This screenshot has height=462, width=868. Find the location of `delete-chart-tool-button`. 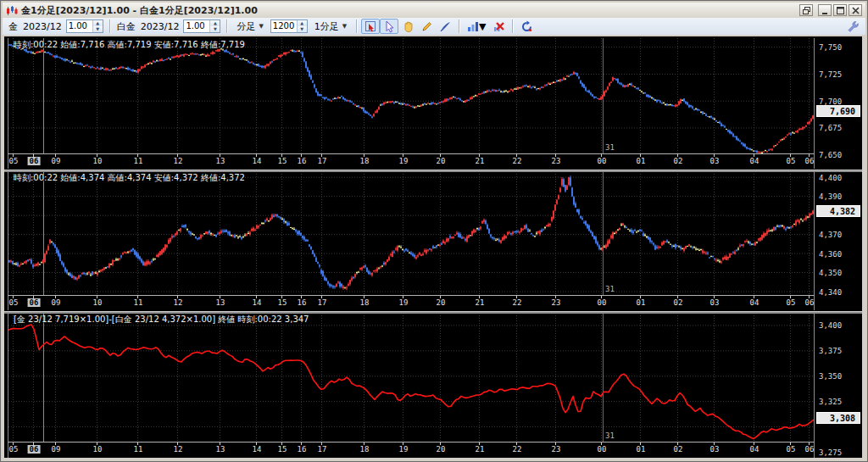

delete-chart-tool-button is located at coordinates (498, 26).